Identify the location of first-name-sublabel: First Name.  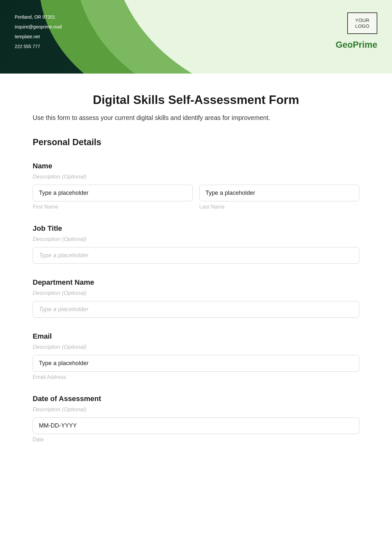
(113, 207).